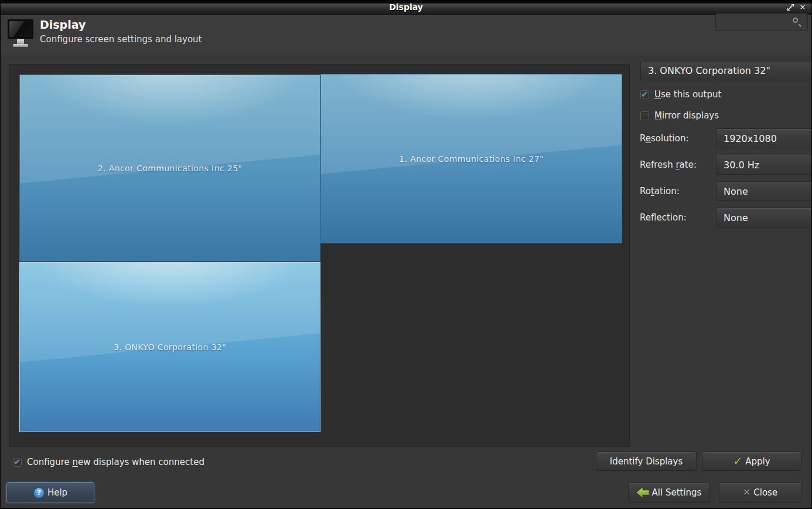 The width and height of the screenshot is (812, 509). I want to click on identify-displays-button: Identify Displays, so click(646, 461).